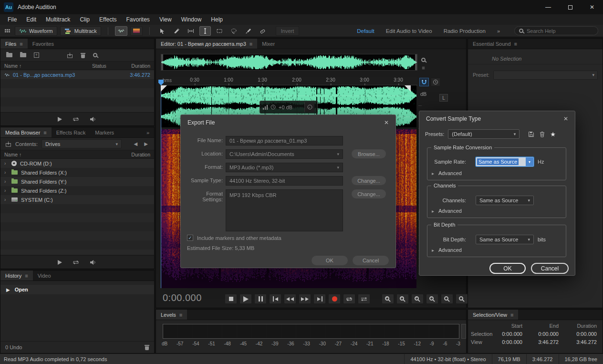  I want to click on navigator-right-handle, so click(416, 62).